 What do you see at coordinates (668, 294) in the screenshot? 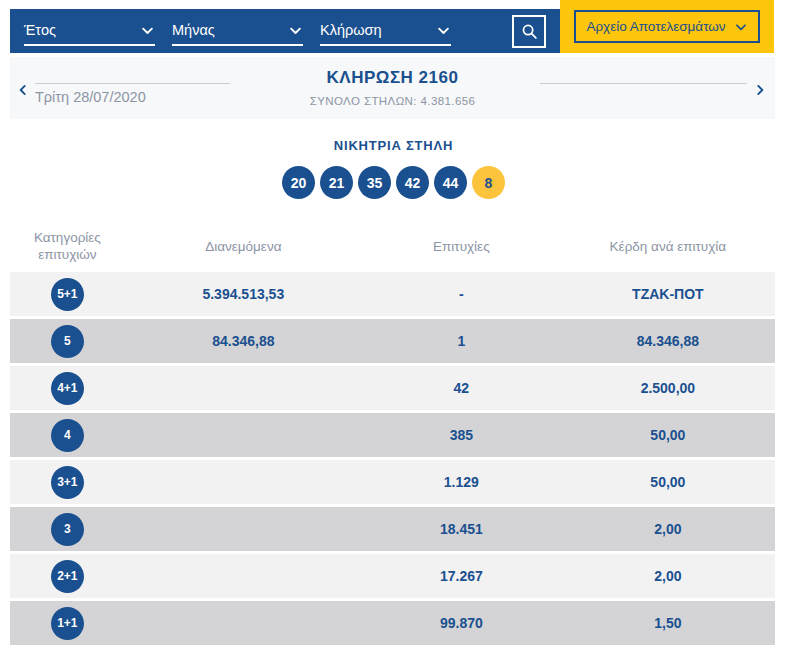
I see `prize-per-winner: ΤΖΑΚ-ΠΟΤ` at bounding box center [668, 294].